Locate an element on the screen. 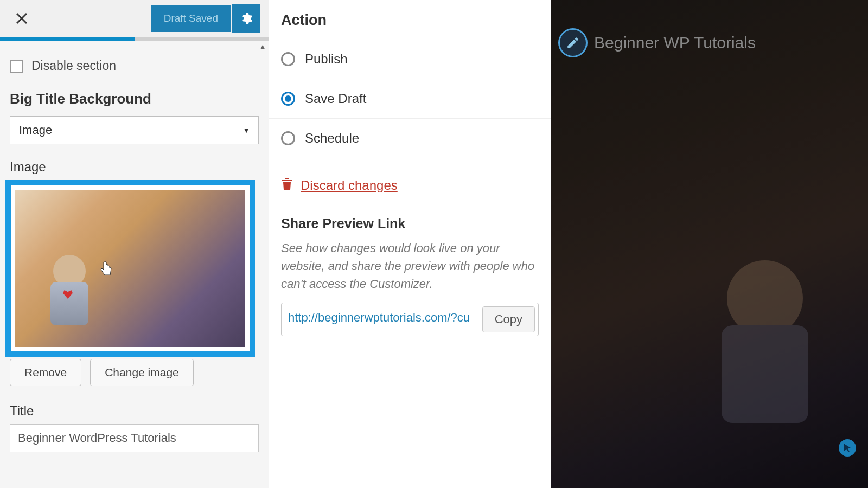 The width and height of the screenshot is (868, 488). image-preview is located at coordinates (130, 268).